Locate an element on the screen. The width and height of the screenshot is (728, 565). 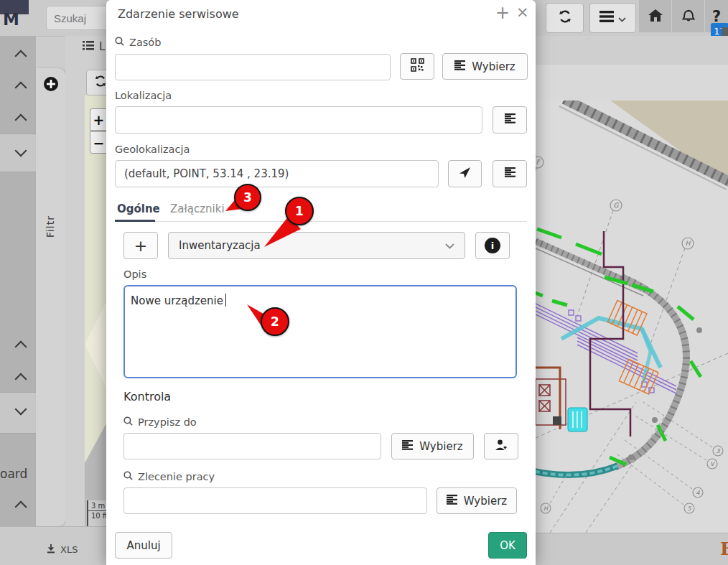
circle-plus-icon is located at coordinates (51, 85).